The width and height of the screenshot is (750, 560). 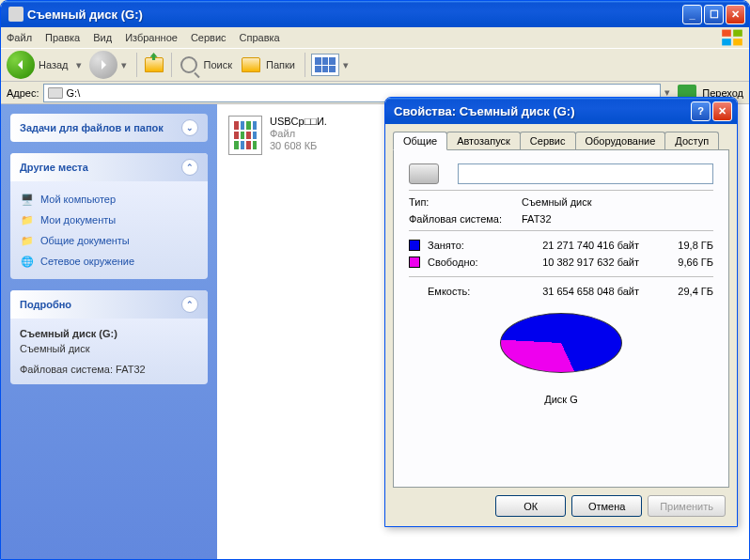 What do you see at coordinates (126, 66) in the screenshot?
I see `forward-dropdown-icon: ▾` at bounding box center [126, 66].